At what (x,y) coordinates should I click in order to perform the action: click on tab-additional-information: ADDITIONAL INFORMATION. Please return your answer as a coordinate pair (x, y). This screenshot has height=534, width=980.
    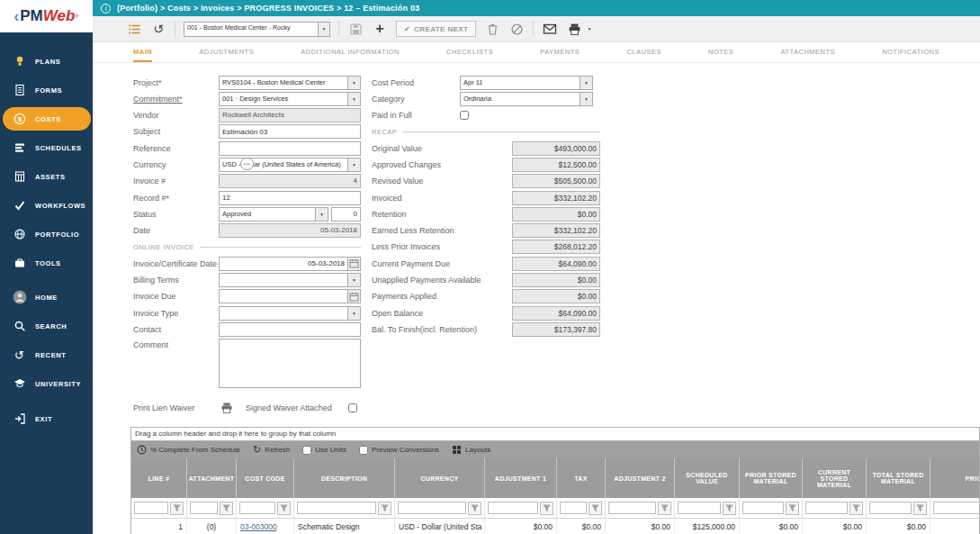
    Looking at the image, I should click on (350, 52).